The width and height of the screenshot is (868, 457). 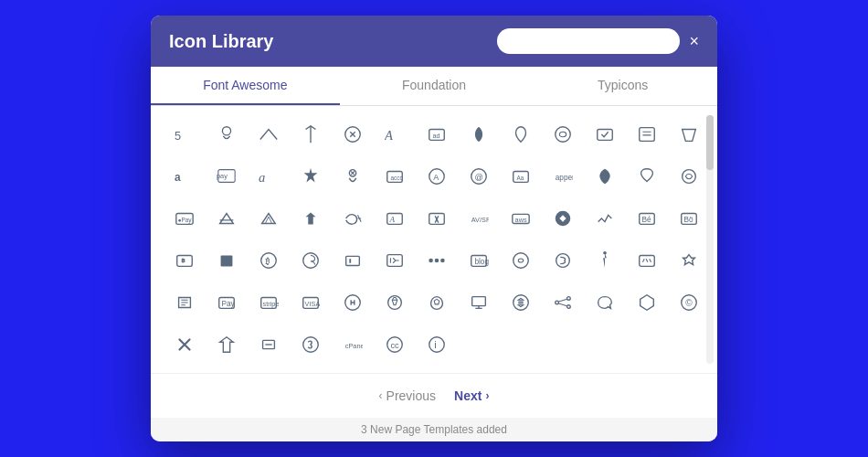 What do you see at coordinates (270, 303) in the screenshot?
I see `svg-text: stripe` at bounding box center [270, 303].